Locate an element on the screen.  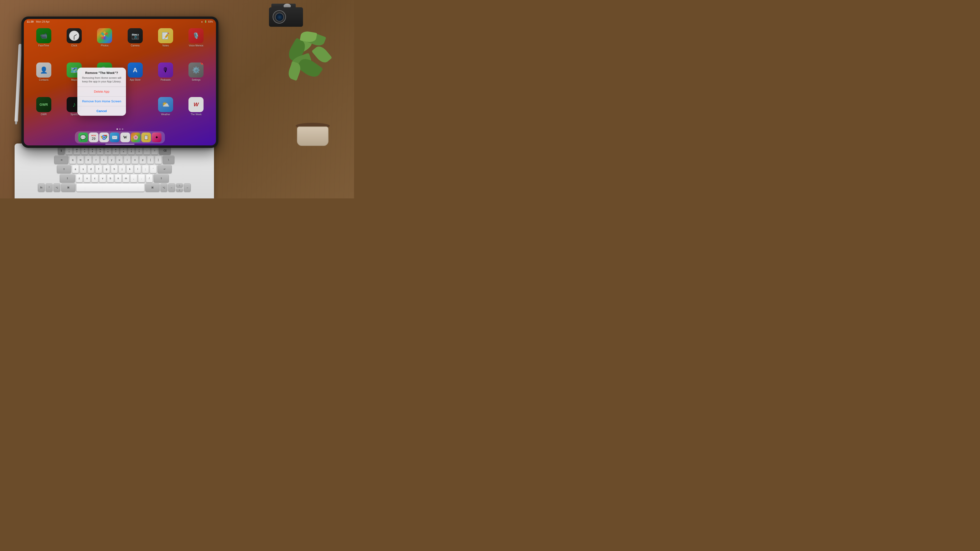
key-u: u is located at coordinates (119, 160).